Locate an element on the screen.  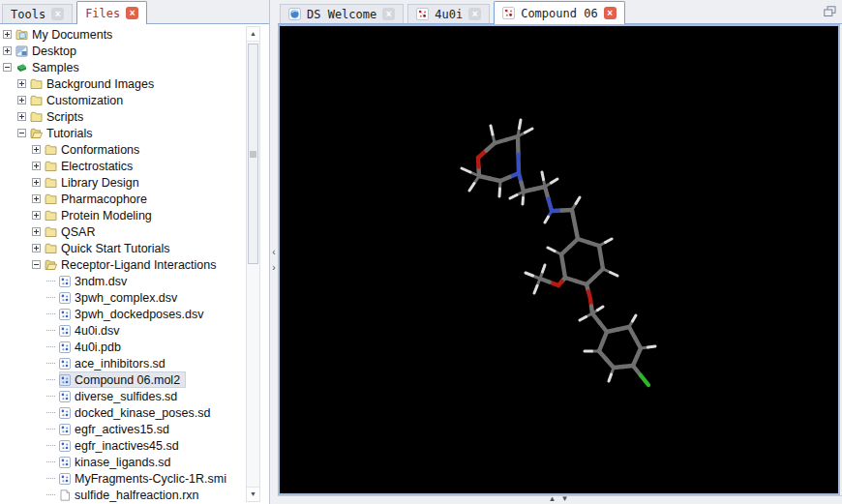
tab-label: DS Welcome is located at coordinates (342, 15).